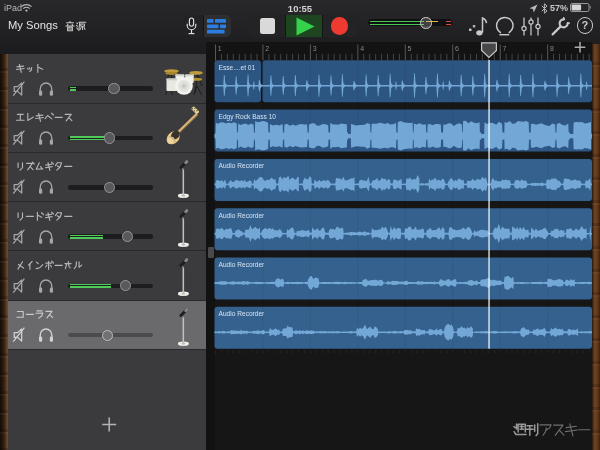  What do you see at coordinates (315, 48) in the screenshot?
I see `svg-text: 3` at bounding box center [315, 48].